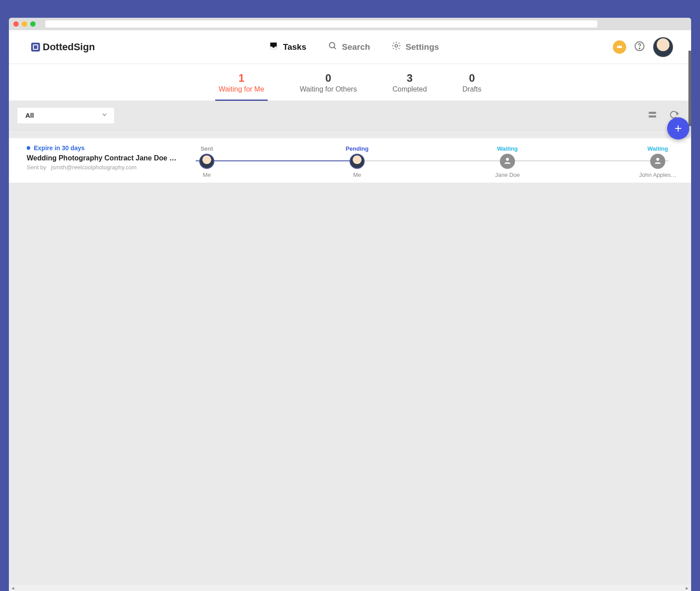  I want to click on nav-settings: Settings, so click(415, 47).